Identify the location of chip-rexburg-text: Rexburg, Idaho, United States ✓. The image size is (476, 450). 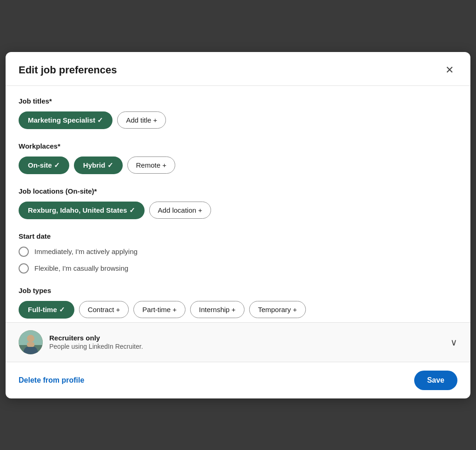
(82, 210).